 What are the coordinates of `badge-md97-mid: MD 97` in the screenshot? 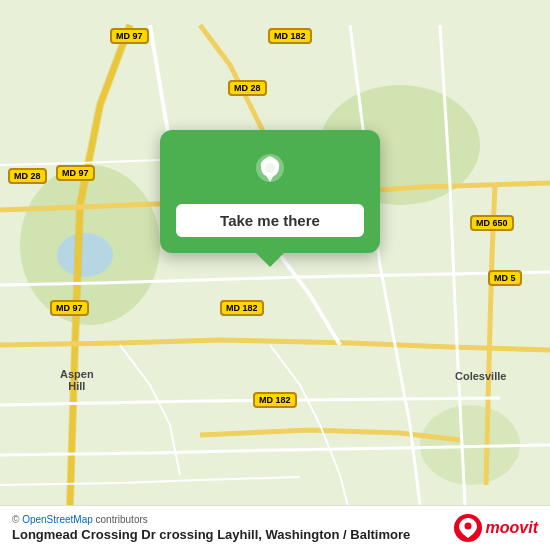 It's located at (76, 173).